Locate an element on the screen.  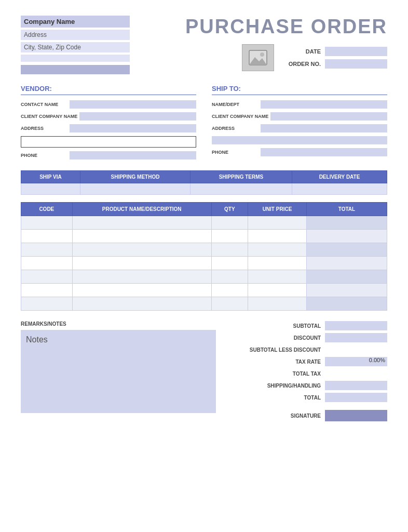
signature-label: SIGNATURE is located at coordinates (282, 416).